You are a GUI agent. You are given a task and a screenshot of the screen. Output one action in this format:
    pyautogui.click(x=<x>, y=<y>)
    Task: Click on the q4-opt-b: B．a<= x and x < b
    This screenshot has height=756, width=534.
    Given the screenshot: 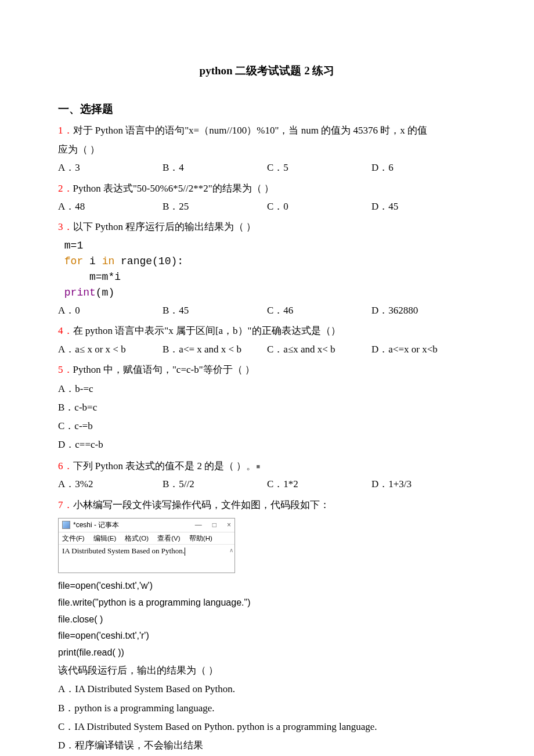 What is the action you would take?
    pyautogui.click(x=215, y=350)
    